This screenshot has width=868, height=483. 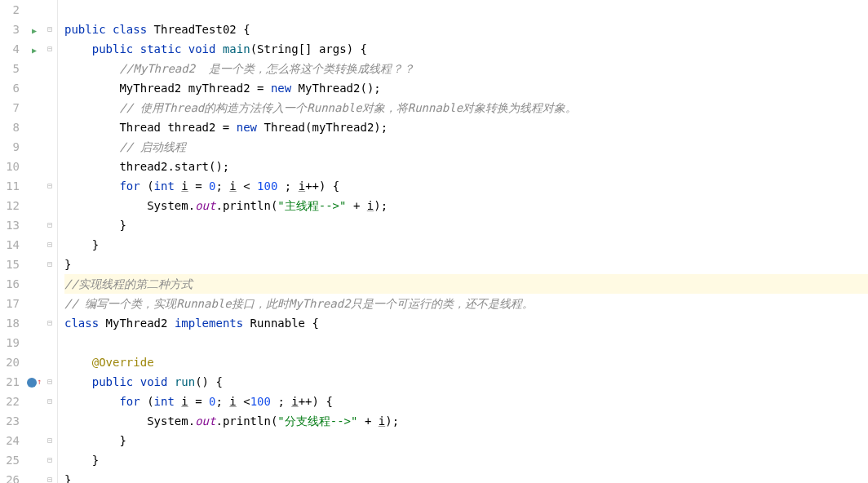 What do you see at coordinates (10, 225) in the screenshot?
I see `line-number: 13` at bounding box center [10, 225].